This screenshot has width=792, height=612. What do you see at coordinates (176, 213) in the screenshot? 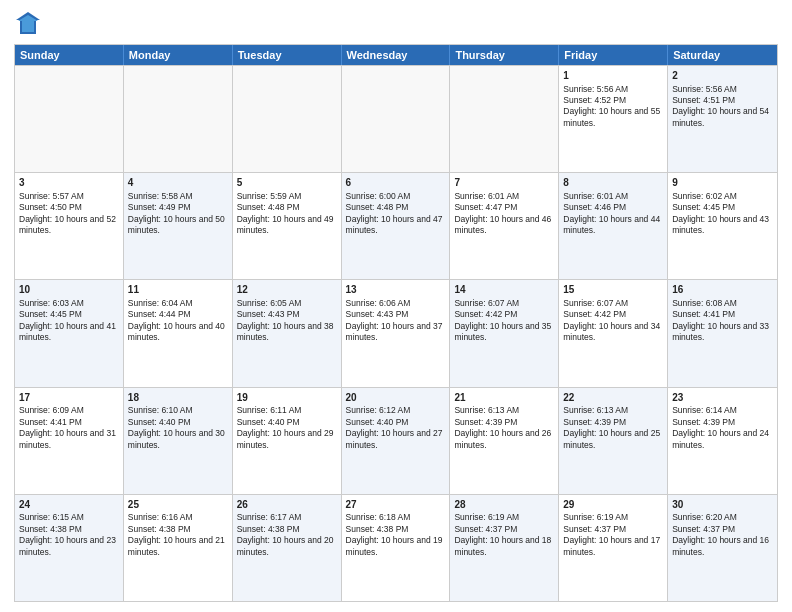
I see `day-info: Sunrise: 5:58 AM Sunset: 4:49 PM Dayligh…` at bounding box center [176, 213].